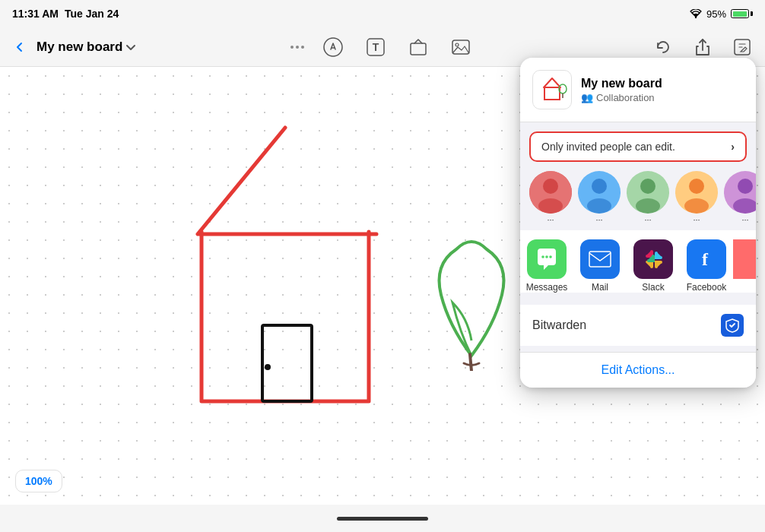 This screenshot has width=765, height=532. Describe the element at coordinates (638, 325) in the screenshot. I see `bitwarden-row: Bitwarden` at that location.